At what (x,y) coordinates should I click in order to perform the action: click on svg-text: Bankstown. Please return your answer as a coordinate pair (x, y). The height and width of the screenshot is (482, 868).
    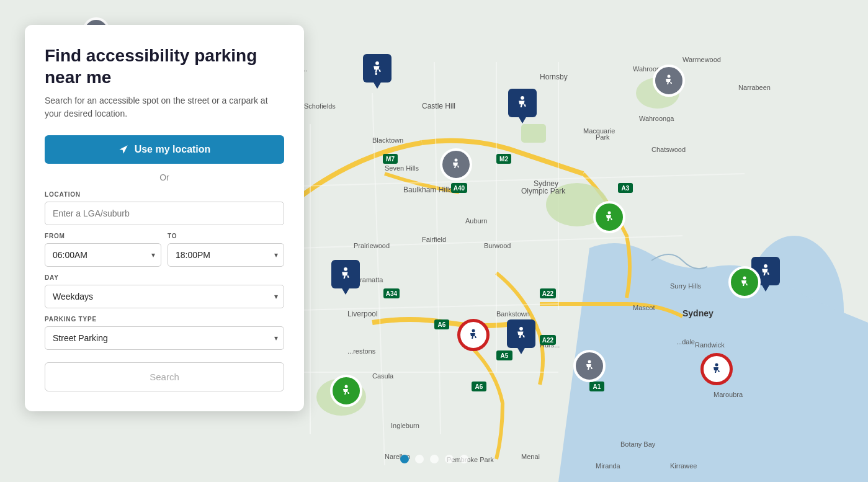
    Looking at the image, I should click on (513, 314).